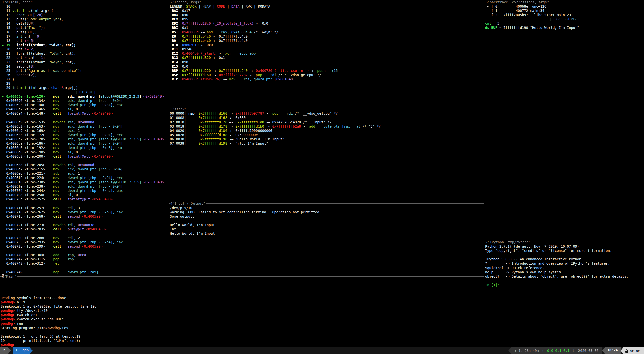 The image size is (644, 354). I want to click on text-segment: 0x40080d, so click(190, 32).